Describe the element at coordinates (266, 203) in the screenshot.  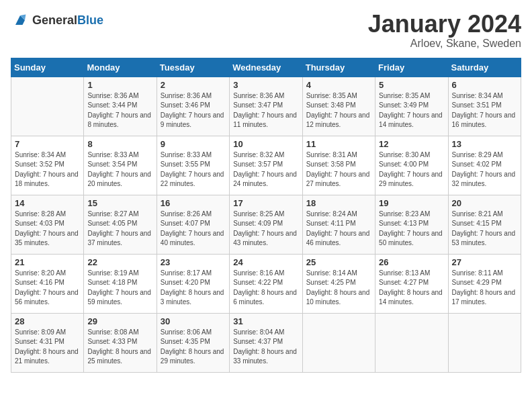
I see `day-number: 17` at that location.